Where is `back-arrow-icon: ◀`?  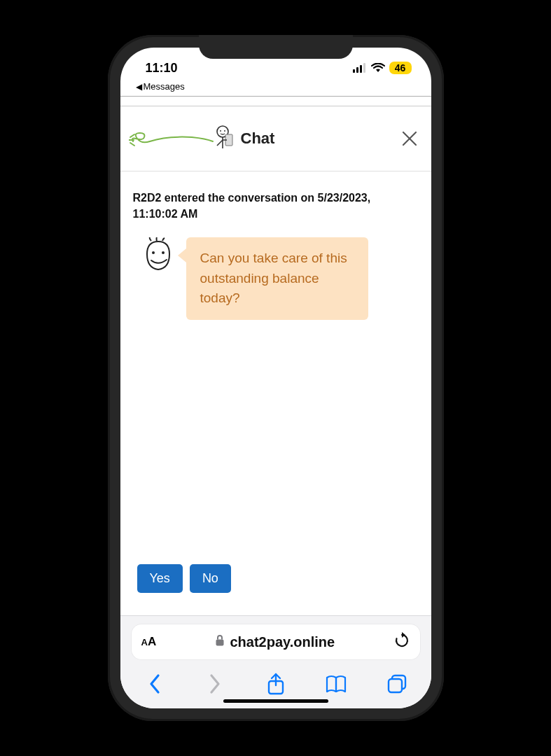
back-arrow-icon: ◀ is located at coordinates (139, 87).